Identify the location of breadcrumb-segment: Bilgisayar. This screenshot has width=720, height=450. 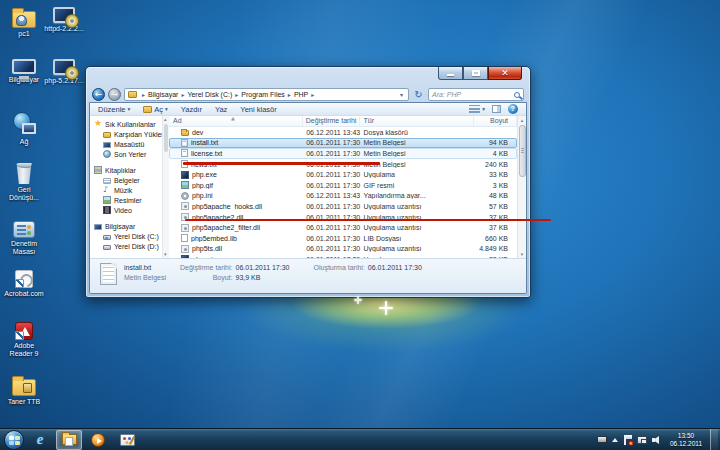
(163, 94).